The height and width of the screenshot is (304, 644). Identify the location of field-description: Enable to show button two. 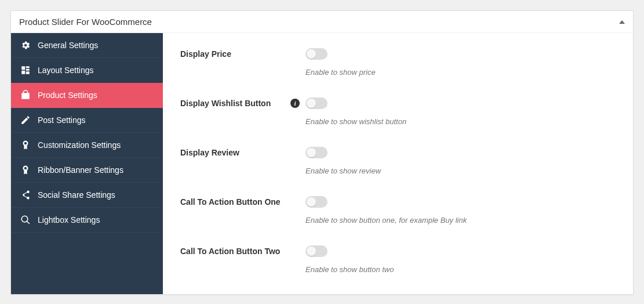
(460, 269).